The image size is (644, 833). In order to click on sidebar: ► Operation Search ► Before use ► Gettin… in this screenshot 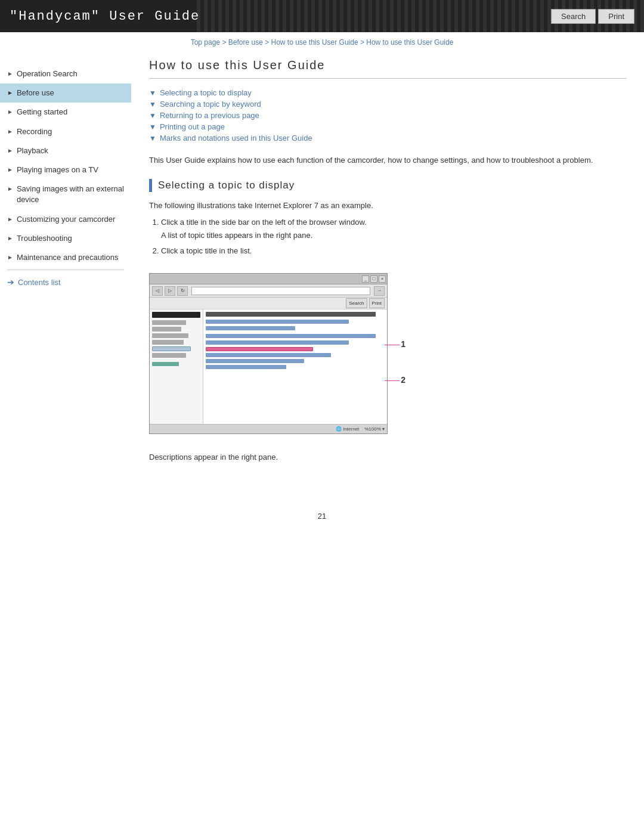, I will do `click(66, 270)`.